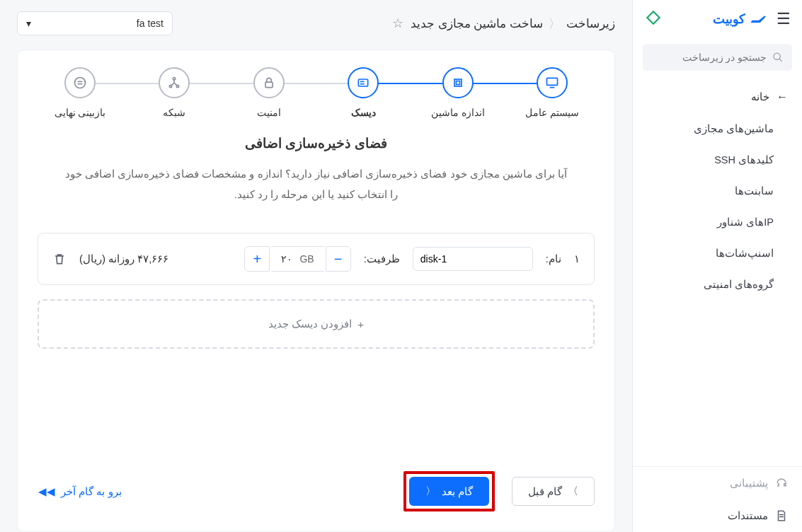 Image resolution: width=802 pixels, height=532 pixels. I want to click on section-heading: فضای ذخیره‌سازی اضافی, so click(316, 143).